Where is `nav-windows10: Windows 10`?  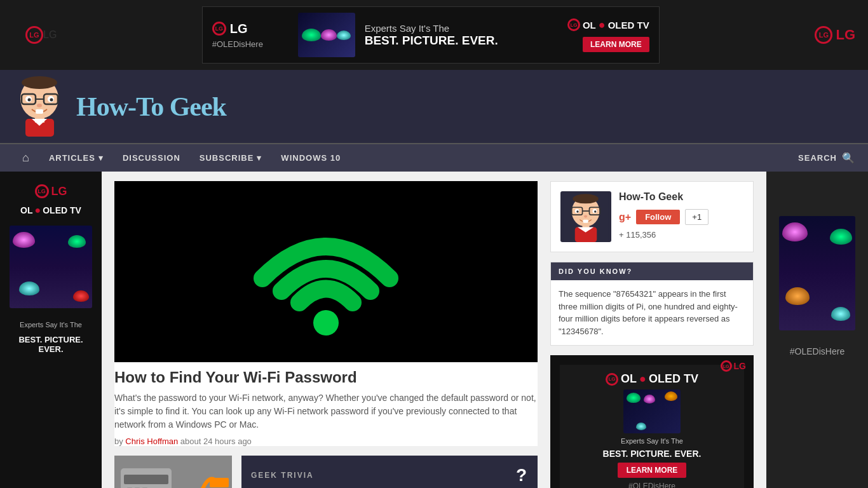 nav-windows10: Windows 10 is located at coordinates (311, 158).